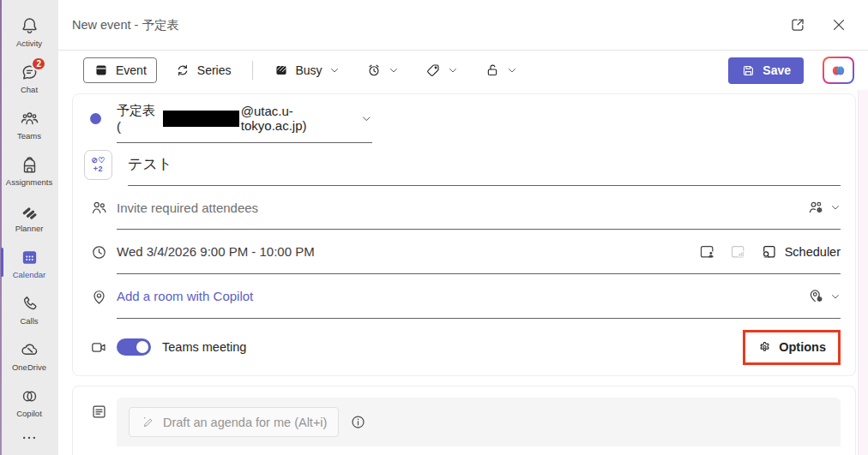 The image size is (868, 455). I want to click on sidebar-item-label: Assignments, so click(29, 182).